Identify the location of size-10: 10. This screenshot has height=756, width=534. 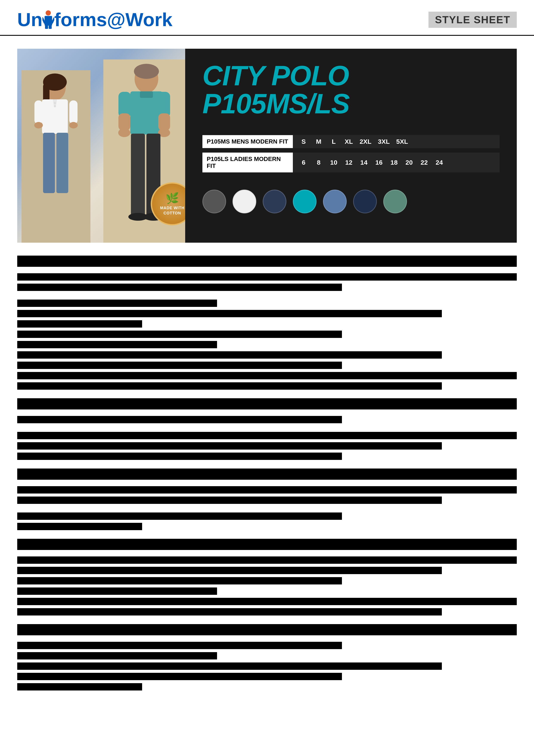
(334, 163).